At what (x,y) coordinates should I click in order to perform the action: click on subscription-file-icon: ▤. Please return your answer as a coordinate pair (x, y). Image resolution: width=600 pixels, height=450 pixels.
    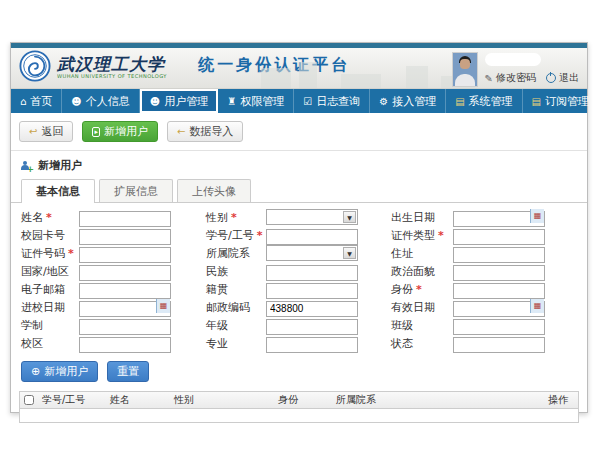
    Looking at the image, I should click on (536, 102).